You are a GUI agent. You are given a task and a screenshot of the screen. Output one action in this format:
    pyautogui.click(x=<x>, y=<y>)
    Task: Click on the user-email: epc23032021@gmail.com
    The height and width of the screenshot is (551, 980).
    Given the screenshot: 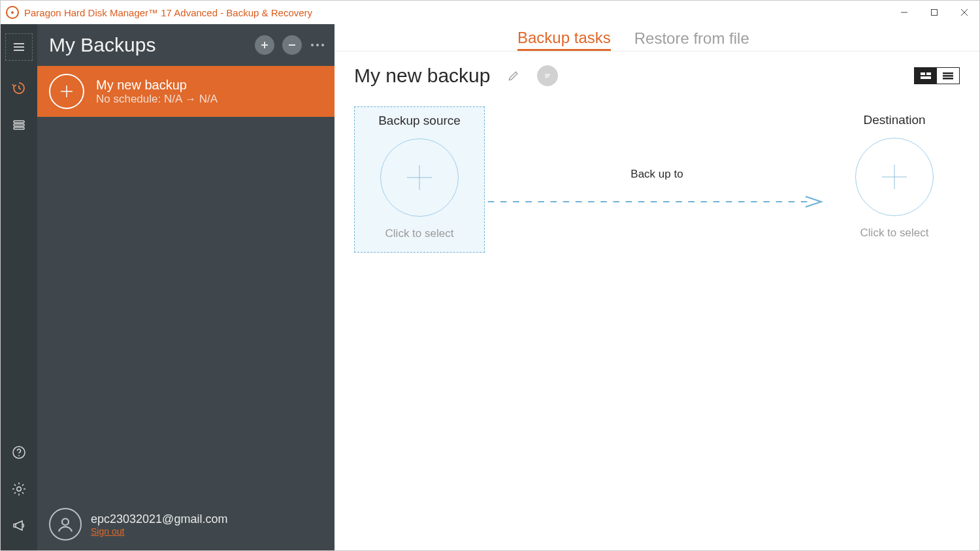 What is the action you would take?
    pyautogui.click(x=159, y=520)
    